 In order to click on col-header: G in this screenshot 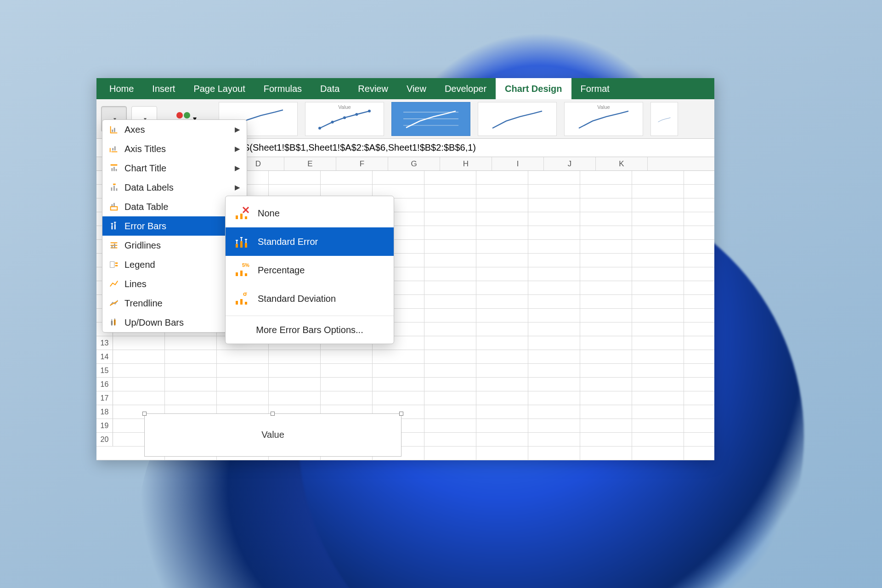, I will do `click(414, 164)`.